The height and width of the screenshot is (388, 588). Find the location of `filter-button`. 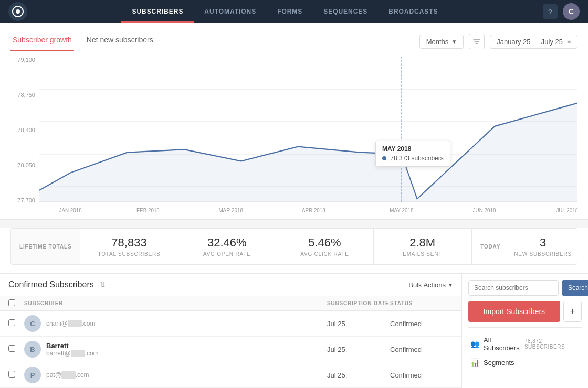

filter-button is located at coordinates (477, 41).